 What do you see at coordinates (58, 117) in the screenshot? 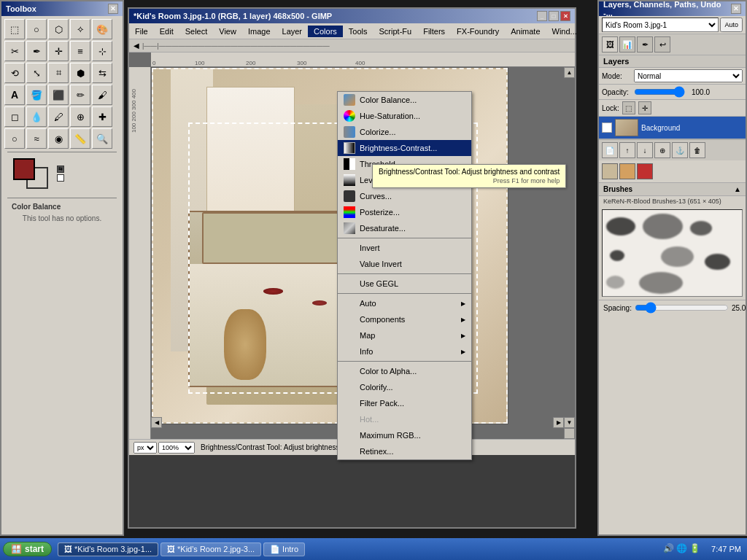
I see `tool-ink: 🖊` at bounding box center [58, 117].